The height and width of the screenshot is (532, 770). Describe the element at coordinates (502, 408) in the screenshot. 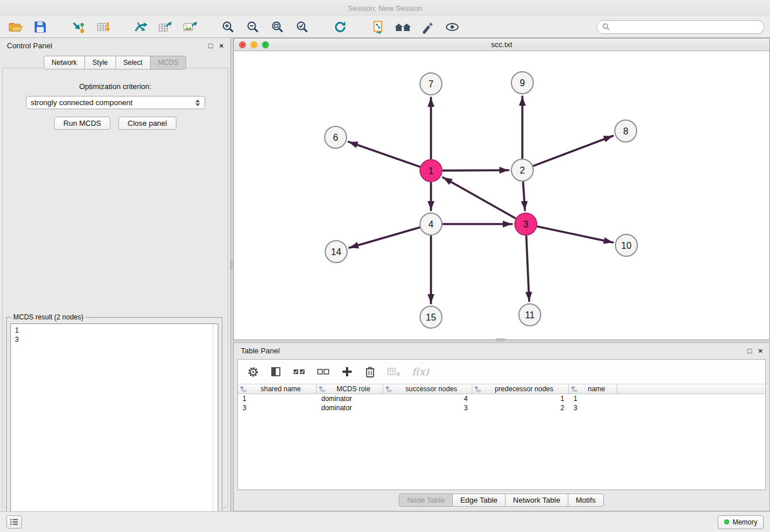

I see `table-row: 3dominator323` at that location.